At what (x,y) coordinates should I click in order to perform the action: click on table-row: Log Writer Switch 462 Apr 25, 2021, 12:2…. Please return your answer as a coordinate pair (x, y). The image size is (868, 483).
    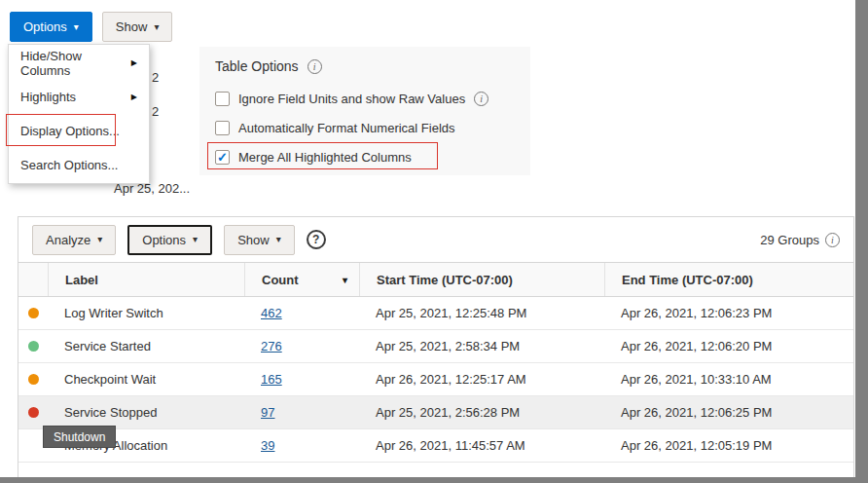
    Looking at the image, I should click on (436, 314).